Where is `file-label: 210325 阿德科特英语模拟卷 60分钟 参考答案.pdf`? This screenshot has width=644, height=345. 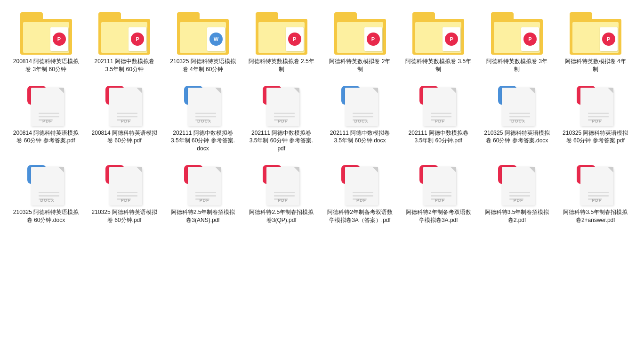 file-label: 210325 阿德科特英语模拟卷 60分钟 参考答案.pdf is located at coordinates (596, 137).